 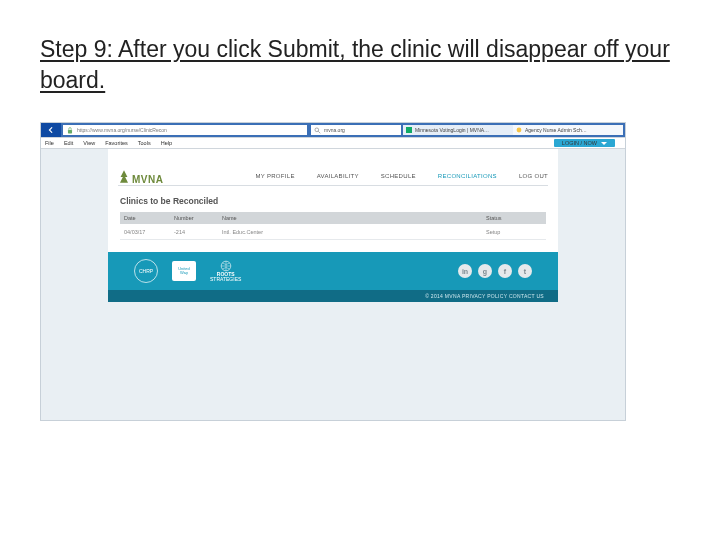 I want to click on nav-availability: AVAILABILITY, so click(x=338, y=176).